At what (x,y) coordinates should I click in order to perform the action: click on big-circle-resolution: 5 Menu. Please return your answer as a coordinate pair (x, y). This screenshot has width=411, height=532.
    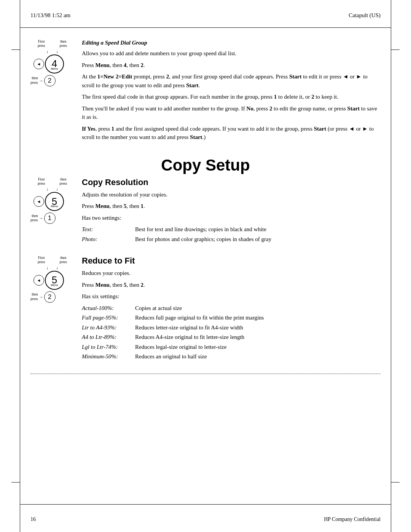
    Looking at the image, I should click on (54, 201).